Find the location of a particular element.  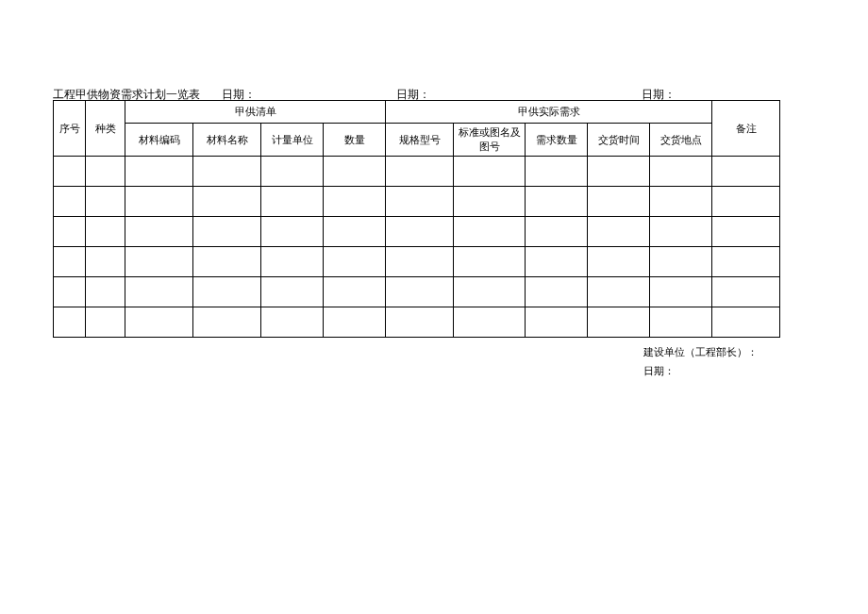

footer-builder: 建设单位（工程部长）： is located at coordinates (700, 353).